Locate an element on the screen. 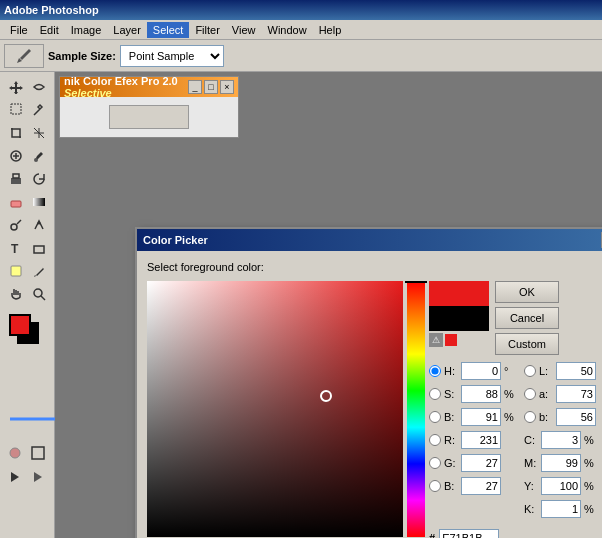 Image resolution: width=602 pixels, height=538 pixels. saturation-label: S: is located at coordinates (451, 394).